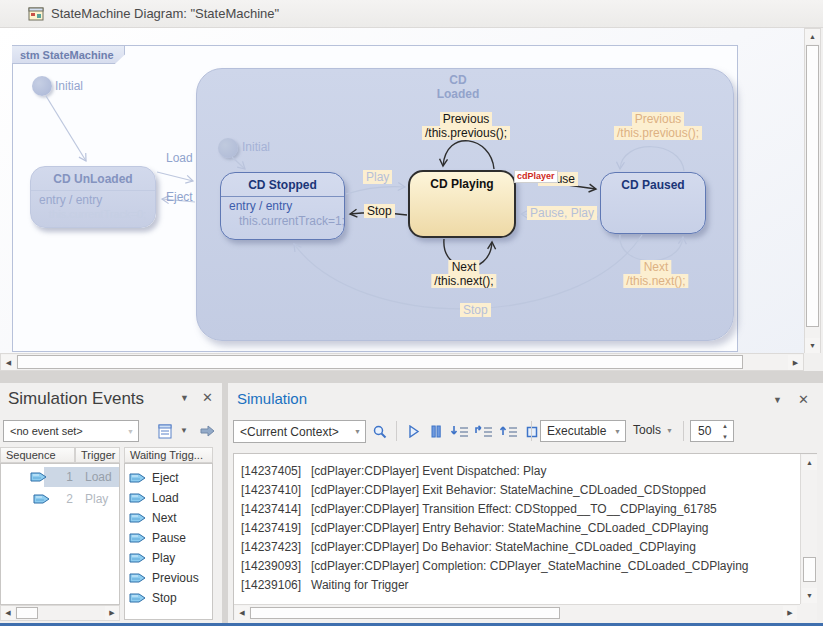  I want to click on context-dropdown: <Current Context> ▼, so click(300, 432).